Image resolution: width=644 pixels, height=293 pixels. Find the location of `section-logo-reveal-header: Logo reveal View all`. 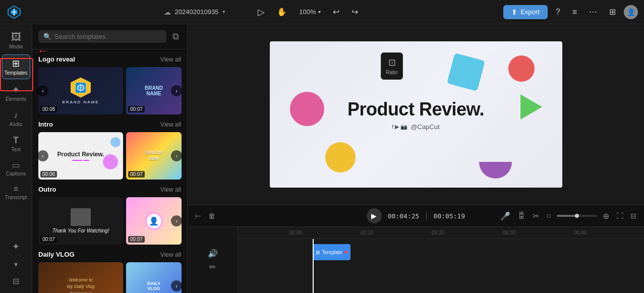

section-logo-reveal-header: Logo reveal View all is located at coordinates (110, 58).